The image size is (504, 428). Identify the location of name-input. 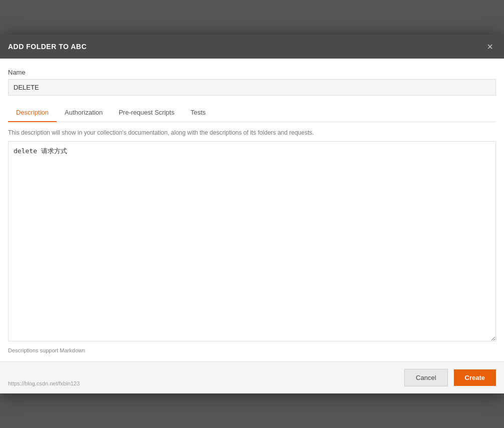
(252, 87).